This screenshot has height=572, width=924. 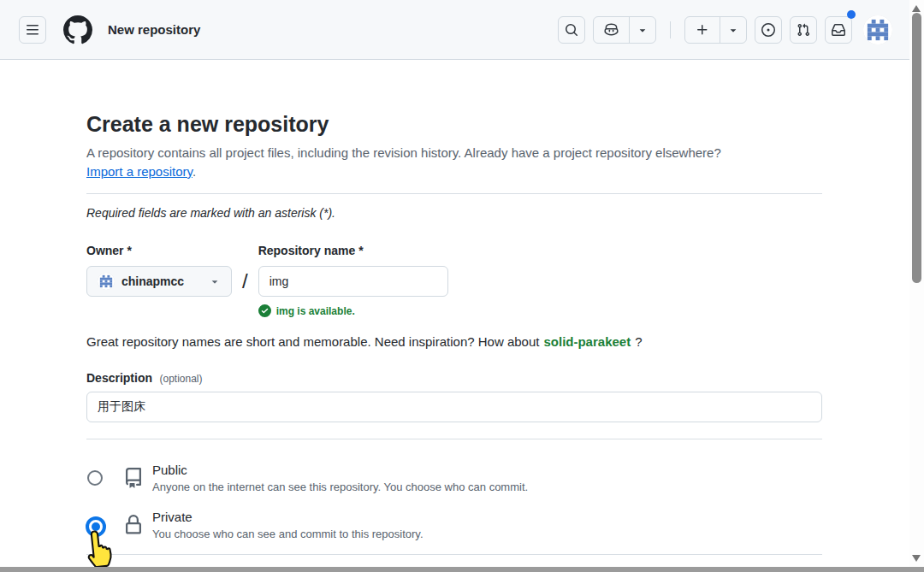 What do you see at coordinates (159, 270) in the screenshot?
I see `owner-field: Owner *` at bounding box center [159, 270].